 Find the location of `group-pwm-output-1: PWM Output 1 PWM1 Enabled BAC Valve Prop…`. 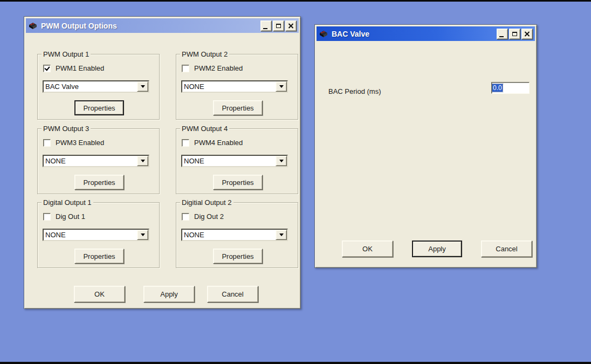

group-pwm-output-1: PWM Output 1 PWM1 Enabled BAC Valve Prop… is located at coordinates (98, 87).